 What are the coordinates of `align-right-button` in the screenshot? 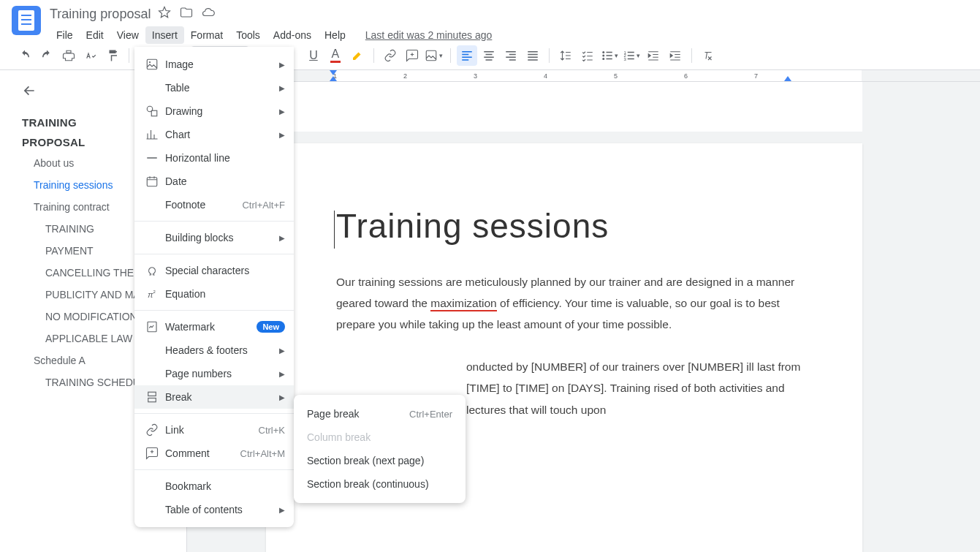 It's located at (511, 56).